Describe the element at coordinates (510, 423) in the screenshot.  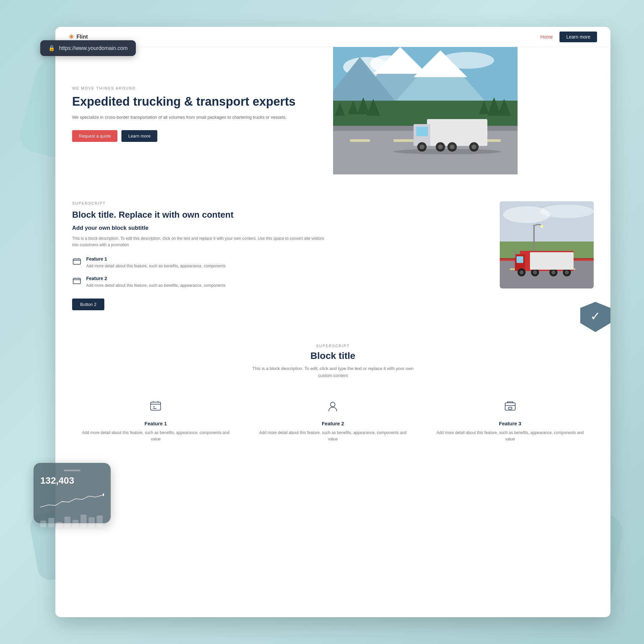
I see `feature-card-3-title: Feature 3` at that location.